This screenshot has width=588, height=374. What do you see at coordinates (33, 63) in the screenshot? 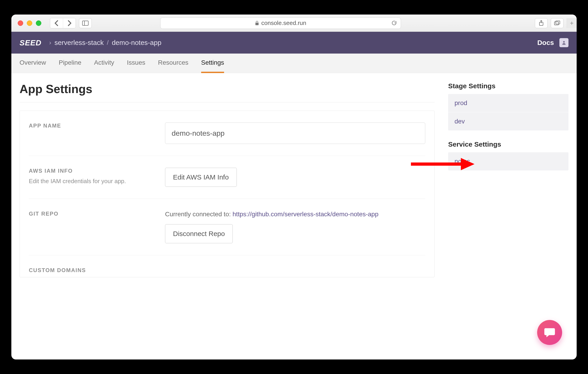
I see `tab-overview: Overview` at bounding box center [33, 63].